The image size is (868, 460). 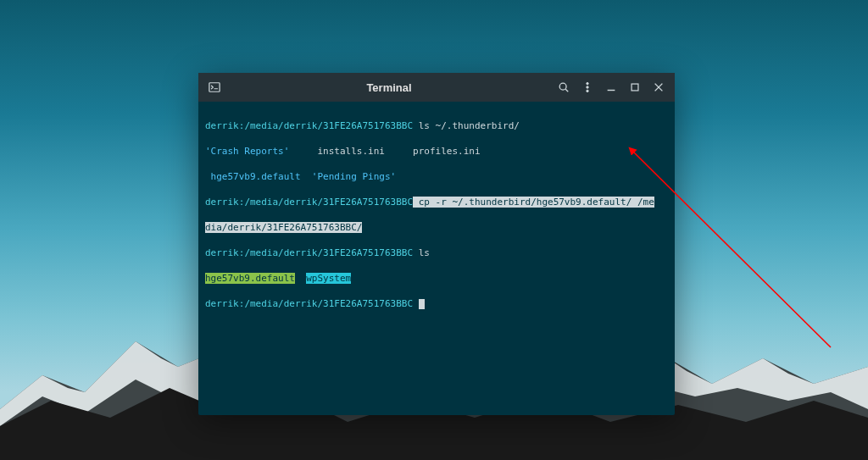 What do you see at coordinates (437, 303) in the screenshot?
I see `output-line: derrik:/media/derrik/31FE26A751763BBC` at bounding box center [437, 303].